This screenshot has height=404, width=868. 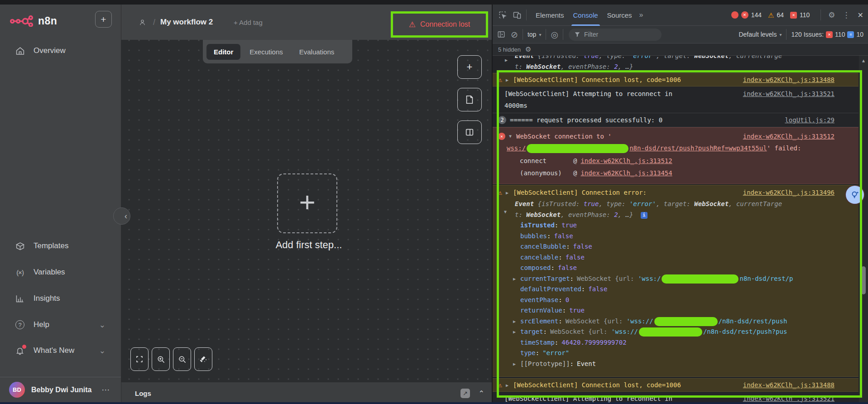 What do you see at coordinates (470, 100) in the screenshot?
I see `add-sticky-note-button` at bounding box center [470, 100].